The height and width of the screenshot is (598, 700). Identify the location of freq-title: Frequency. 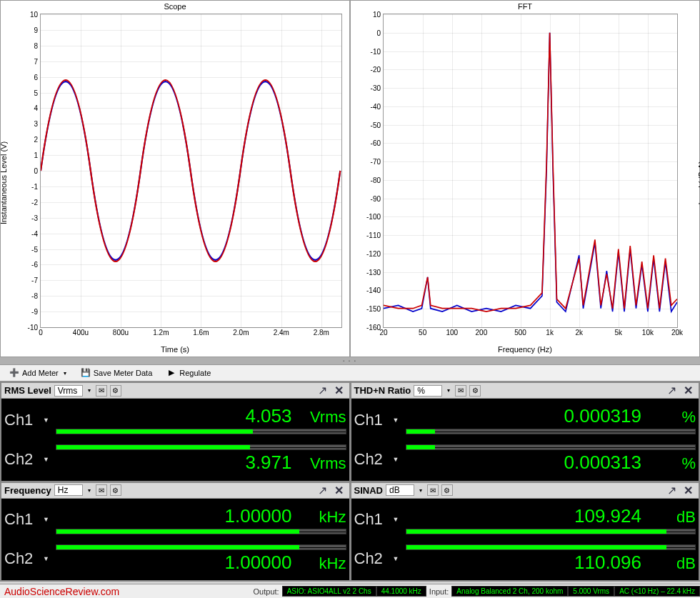
(28, 490).